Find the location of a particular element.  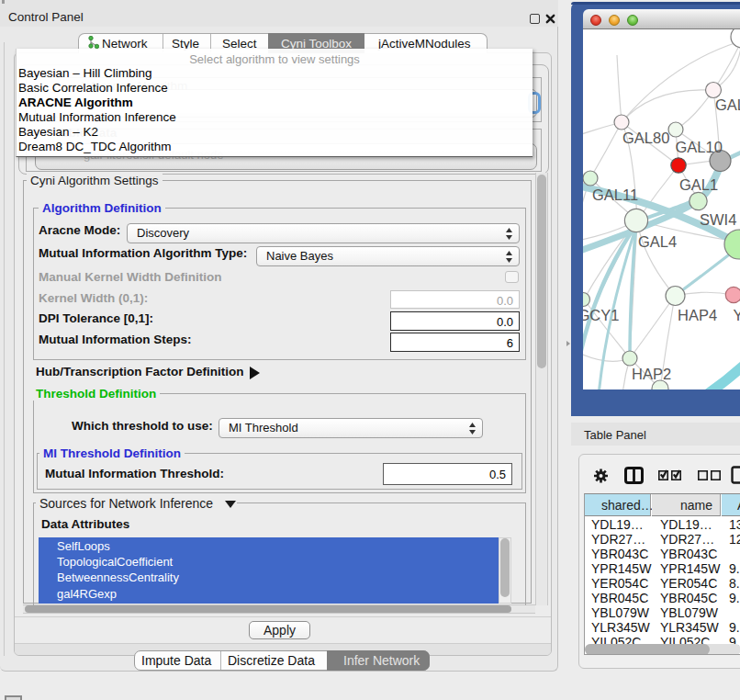

svg-text: GAL4 is located at coordinates (657, 242).